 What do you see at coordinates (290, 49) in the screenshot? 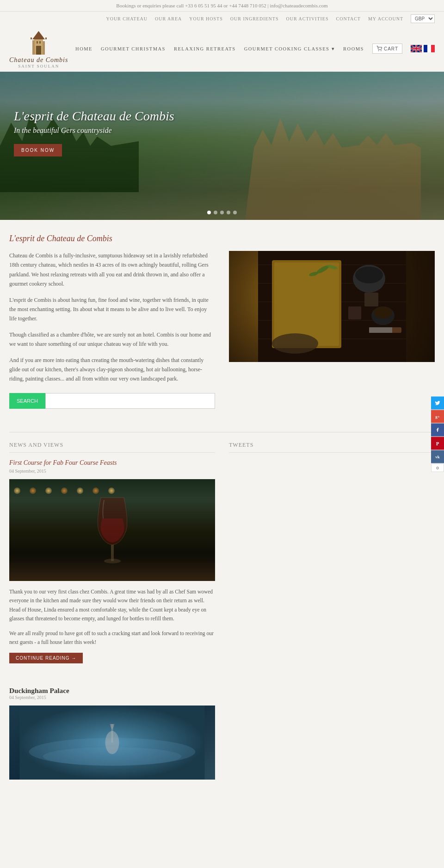
I see `nav-gourmet-cooking: GOURMET COOKING CLASSES ▾` at bounding box center [290, 49].